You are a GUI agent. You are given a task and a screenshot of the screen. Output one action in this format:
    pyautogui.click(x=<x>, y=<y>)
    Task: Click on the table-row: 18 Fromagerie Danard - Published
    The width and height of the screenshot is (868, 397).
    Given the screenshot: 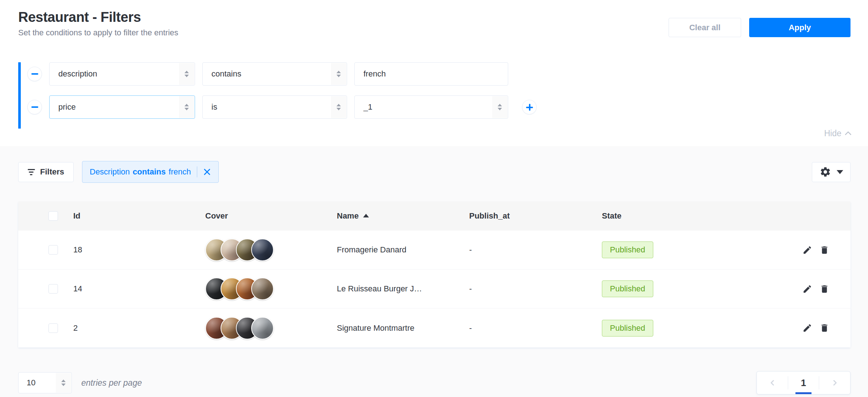 What is the action you would take?
    pyautogui.click(x=435, y=250)
    